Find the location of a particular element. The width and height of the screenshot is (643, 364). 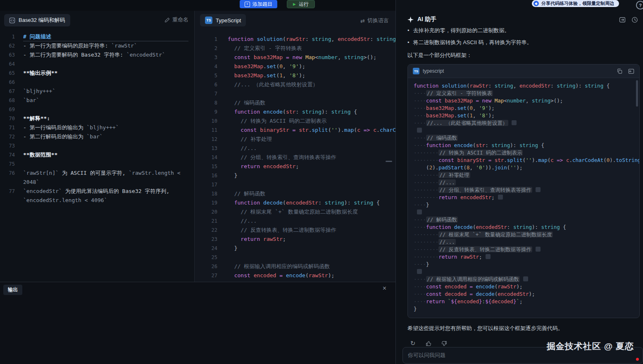

share-banner-button: 分享代码练习体验，领限量定制周边 is located at coordinates (575, 3).